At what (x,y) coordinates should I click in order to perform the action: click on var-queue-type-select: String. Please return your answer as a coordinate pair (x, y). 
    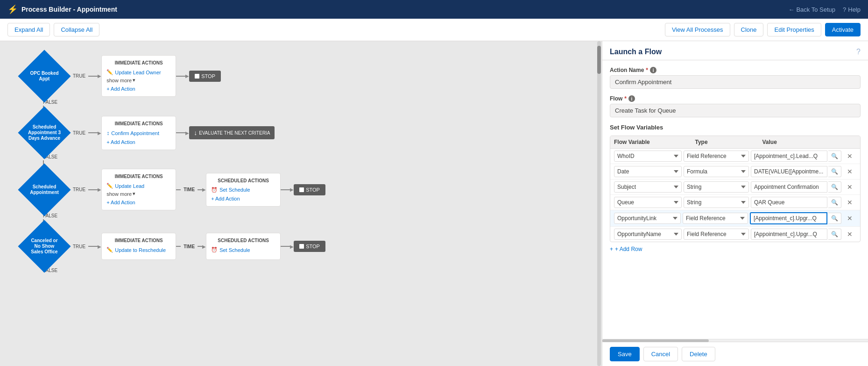
    Looking at the image, I should click on (716, 202).